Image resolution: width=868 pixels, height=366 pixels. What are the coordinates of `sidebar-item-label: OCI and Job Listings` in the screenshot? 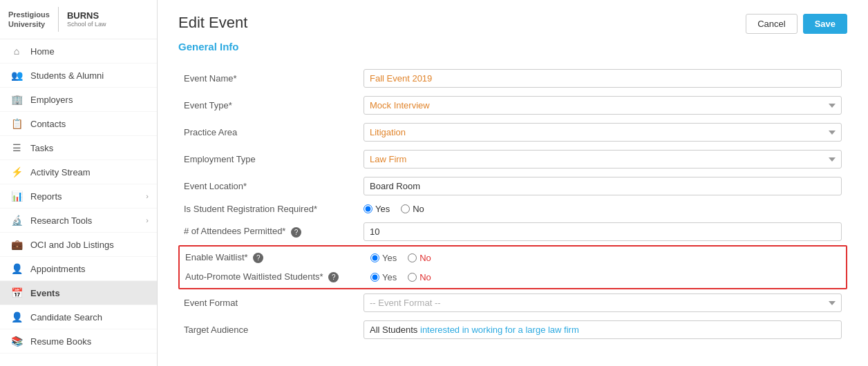 It's located at (72, 244).